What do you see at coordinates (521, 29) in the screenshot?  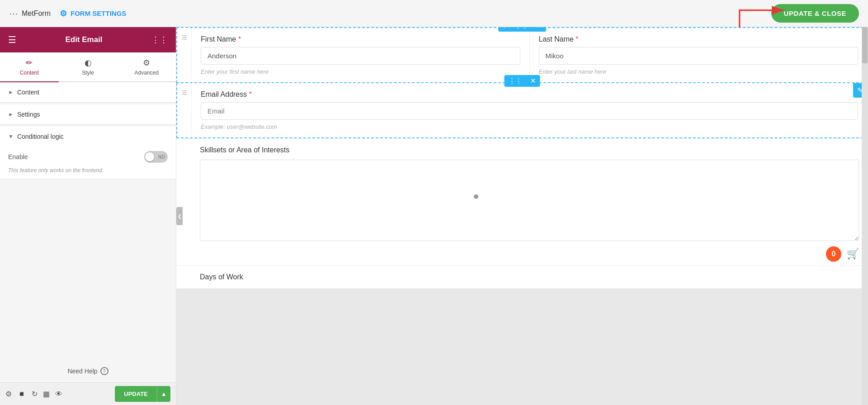 I see `move-row-button: ⋮⋮` at bounding box center [521, 29].